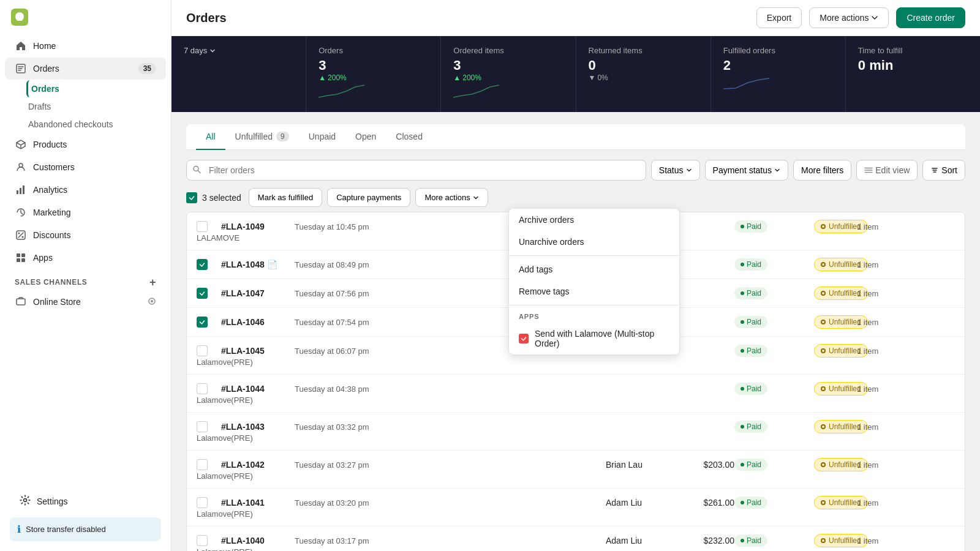  What do you see at coordinates (258, 322) in the screenshot?
I see `order-id: #LLA-1046` at bounding box center [258, 322].